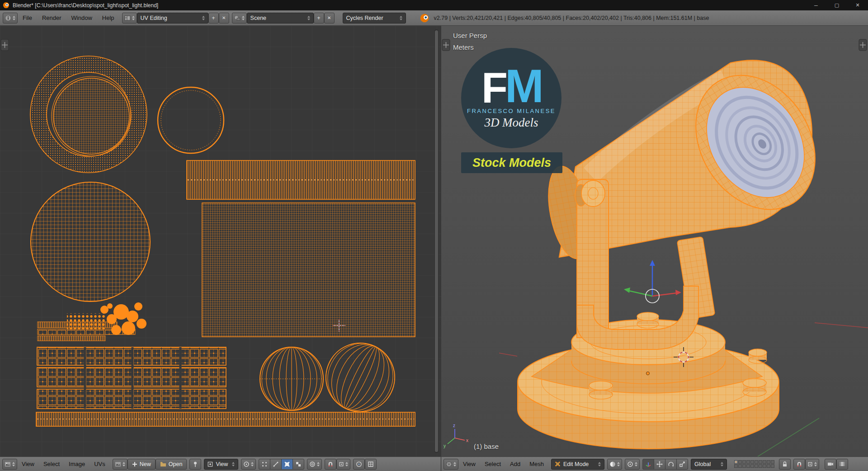 The width and height of the screenshot is (868, 471). What do you see at coordinates (511, 123) in the screenshot?
I see `fm-tagline: 3D Models` at bounding box center [511, 123].